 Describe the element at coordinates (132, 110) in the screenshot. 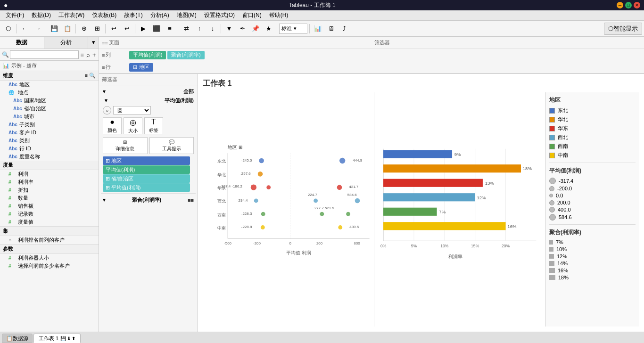

I see `marks-type-dropdown: 圆 条形图 线条` at that location.